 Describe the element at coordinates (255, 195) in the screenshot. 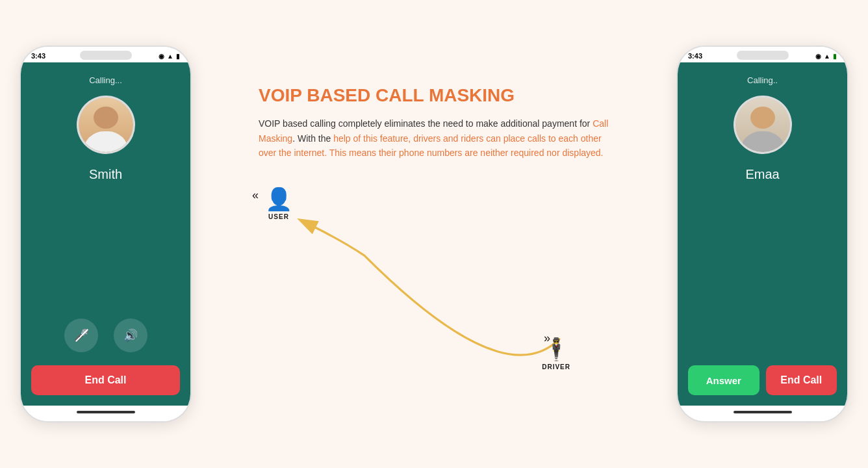

I see `left-chevrons: «` at that location.